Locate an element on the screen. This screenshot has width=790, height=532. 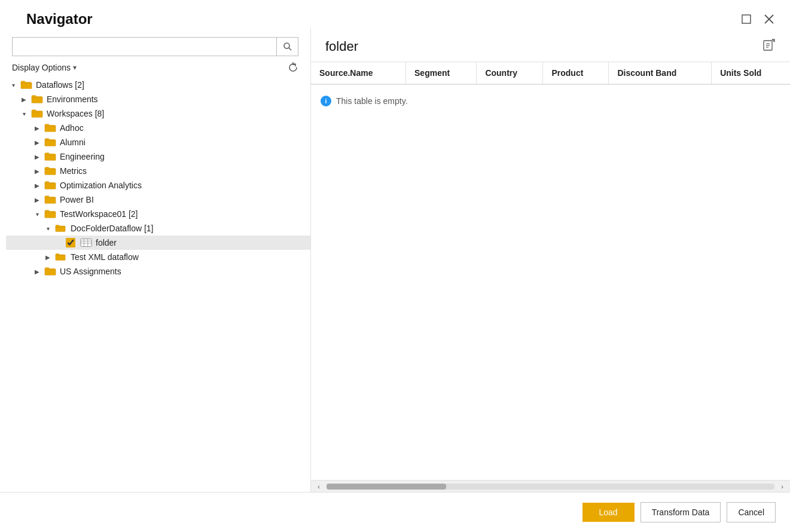
col-discount-band: Discount Band is located at coordinates (660, 73).